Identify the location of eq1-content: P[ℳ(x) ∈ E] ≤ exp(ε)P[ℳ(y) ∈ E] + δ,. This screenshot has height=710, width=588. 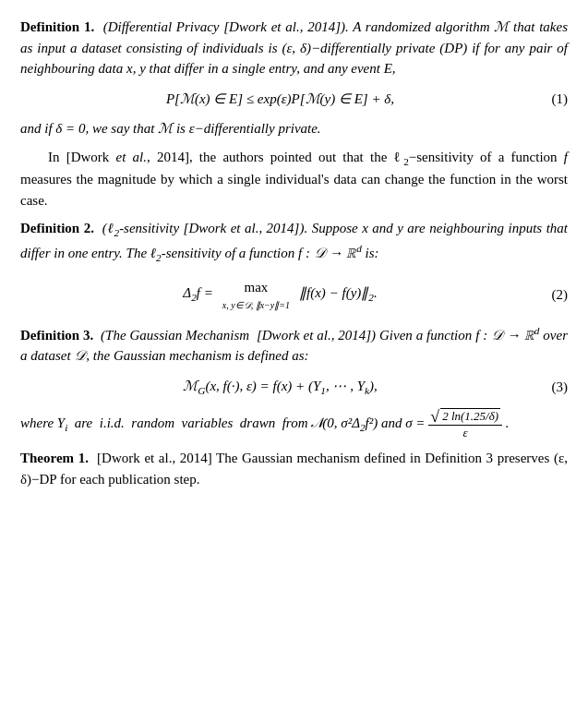
(281, 100).